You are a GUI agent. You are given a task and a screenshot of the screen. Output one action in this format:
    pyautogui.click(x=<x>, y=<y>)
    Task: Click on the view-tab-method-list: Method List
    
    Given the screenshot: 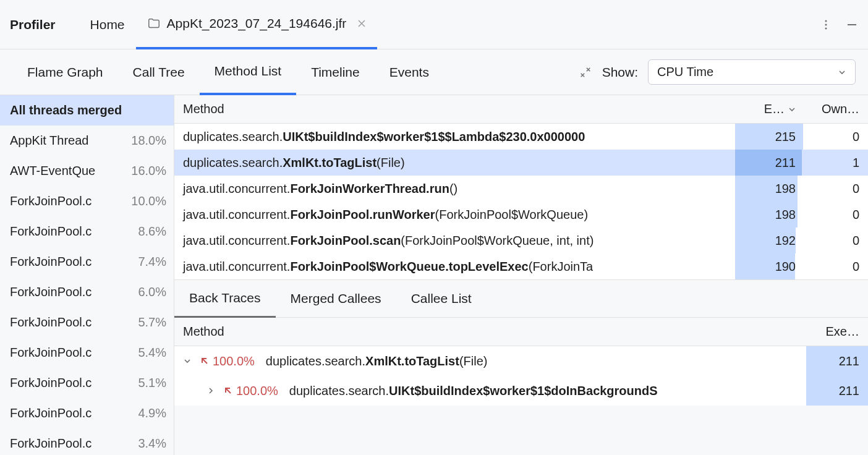 What is the action you would take?
    pyautogui.click(x=249, y=72)
    